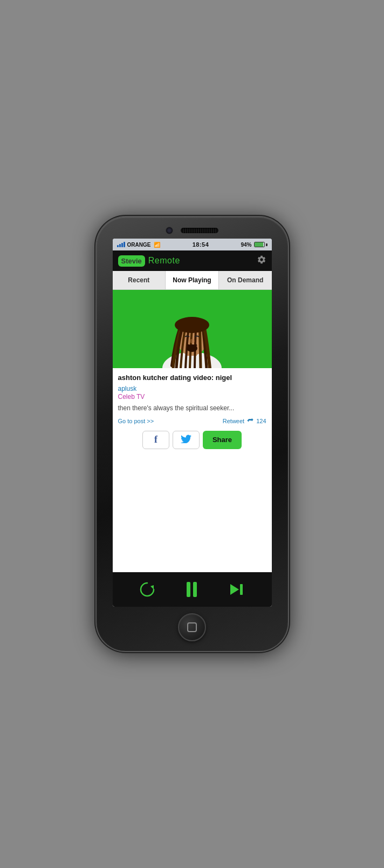  I want to click on pause-bar-right, so click(195, 589).